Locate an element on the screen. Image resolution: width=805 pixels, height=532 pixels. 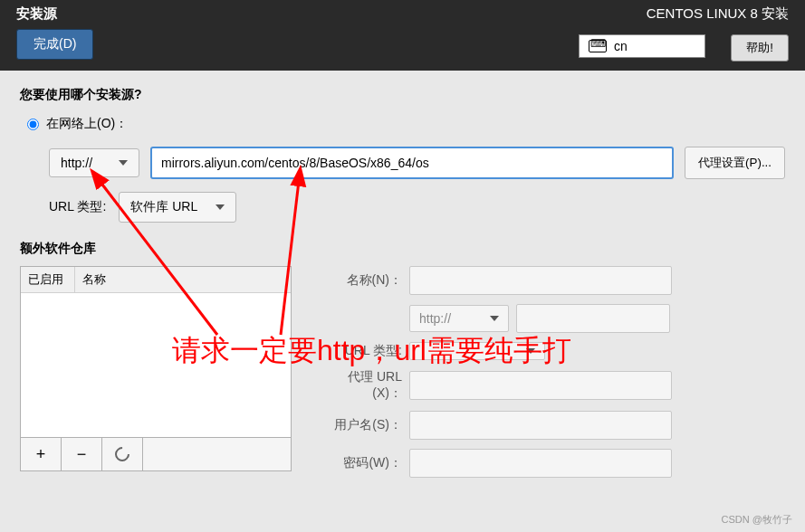
repo-urltype-dropdown is located at coordinates (477, 351).